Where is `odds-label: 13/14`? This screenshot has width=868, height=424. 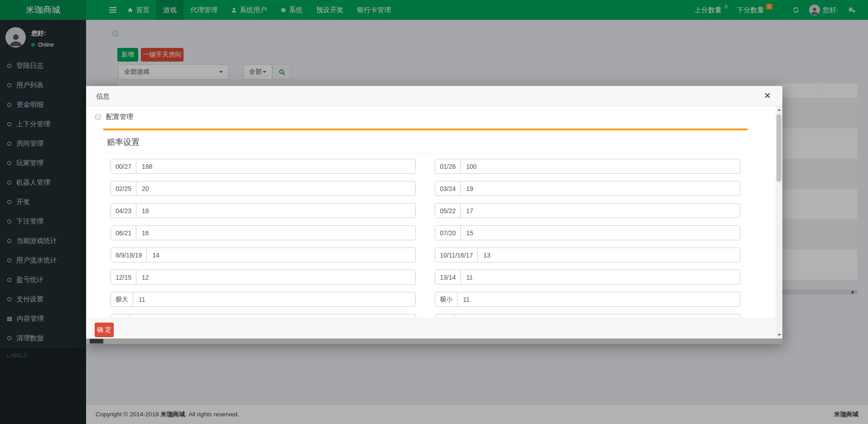
odds-label: 13/14 is located at coordinates (448, 277).